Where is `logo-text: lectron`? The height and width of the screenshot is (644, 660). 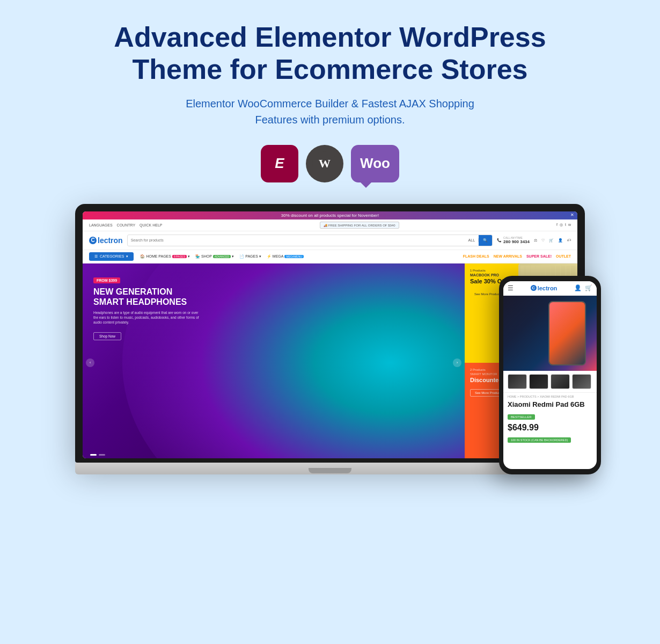
logo-text: lectron is located at coordinates (111, 240).